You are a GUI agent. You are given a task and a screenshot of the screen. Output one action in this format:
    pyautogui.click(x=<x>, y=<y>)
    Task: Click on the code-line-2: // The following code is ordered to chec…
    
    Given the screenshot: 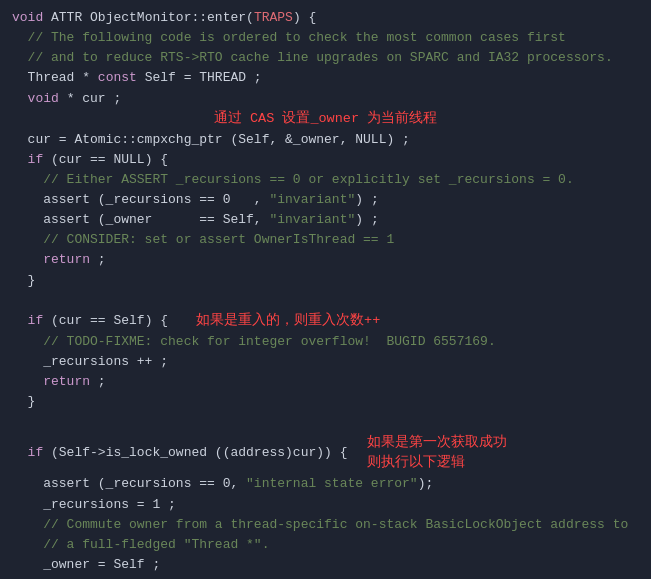 What is the action you would take?
    pyautogui.click(x=326, y=38)
    